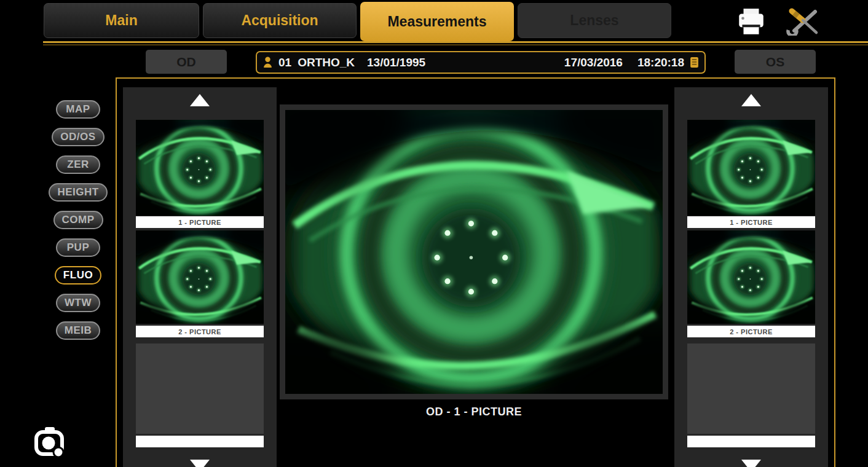 This screenshot has width=868, height=467. I want to click on camera-lens-icon, so click(50, 442).